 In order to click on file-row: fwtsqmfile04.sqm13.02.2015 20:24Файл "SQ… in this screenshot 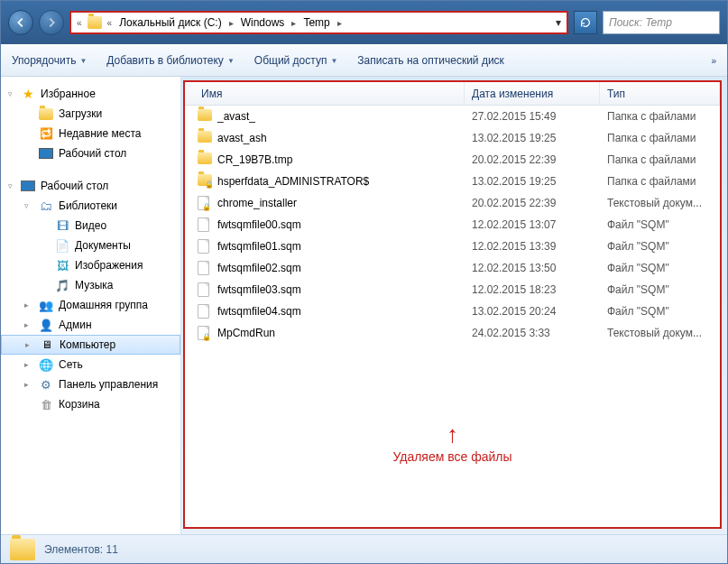, I will do `click(453, 311)`.